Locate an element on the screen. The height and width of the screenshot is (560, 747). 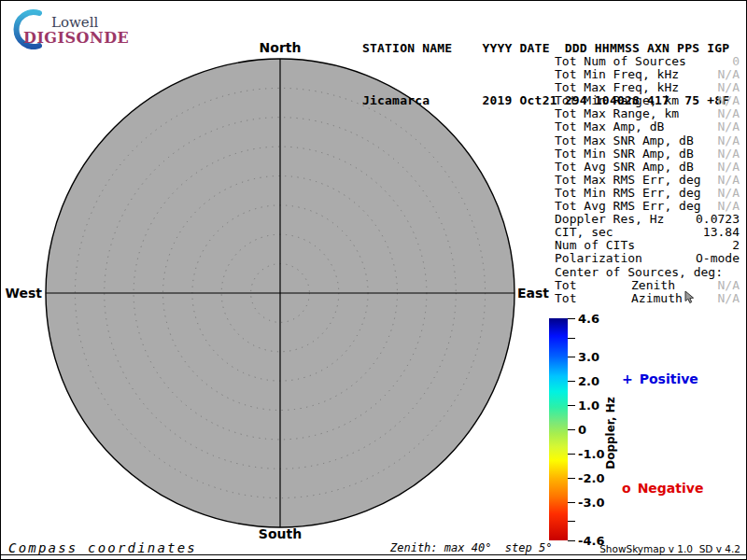
colorbar-tick-label: 0 is located at coordinates (583, 429).